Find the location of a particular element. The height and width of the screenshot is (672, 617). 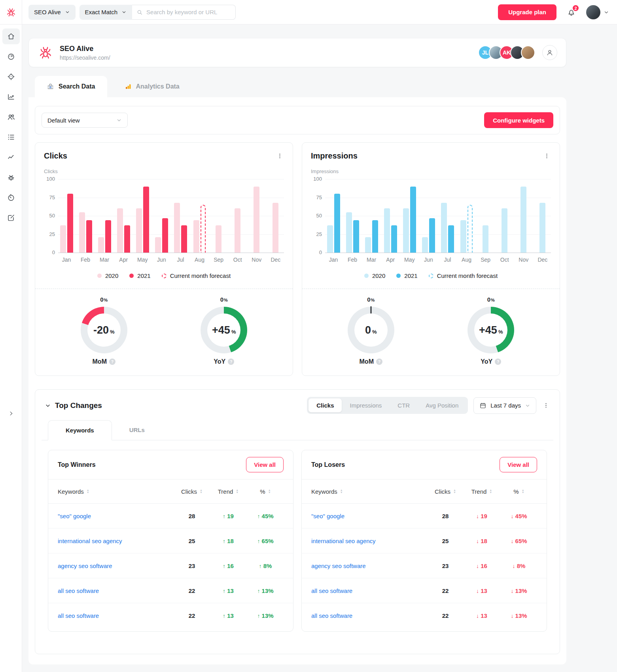

manage-members-button is located at coordinates (550, 53).